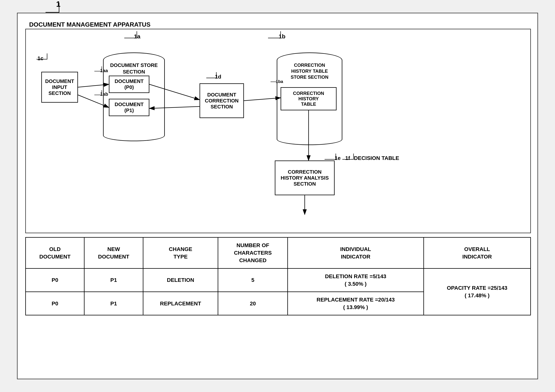 Image resolution: width=555 pixels, height=392 pixels. What do you see at coordinates (181, 280) in the screenshot?
I see `cell-change-type-1: DELETION` at bounding box center [181, 280].